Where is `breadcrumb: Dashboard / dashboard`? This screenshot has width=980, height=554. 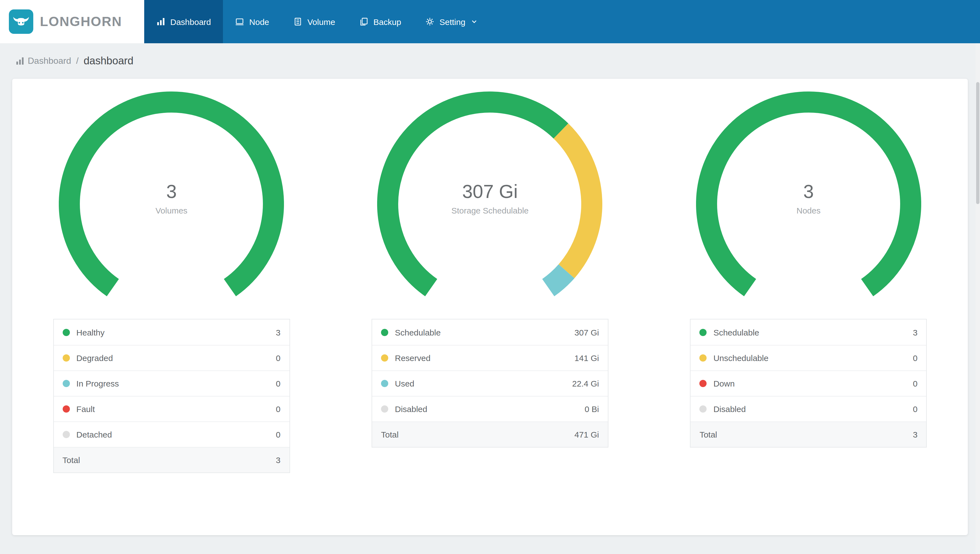 breadcrumb: Dashboard / dashboard is located at coordinates (490, 61).